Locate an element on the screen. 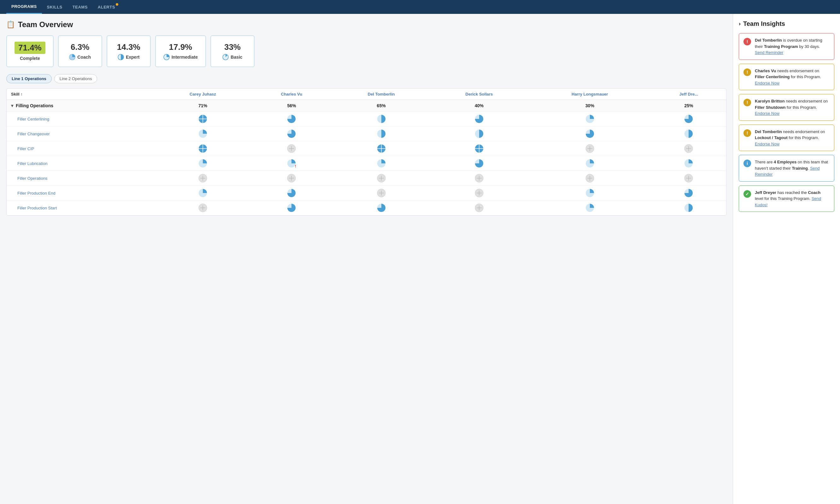 The image size is (840, 504). insight-plain-1-1: needs endorsement on is located at coordinates (798, 71).